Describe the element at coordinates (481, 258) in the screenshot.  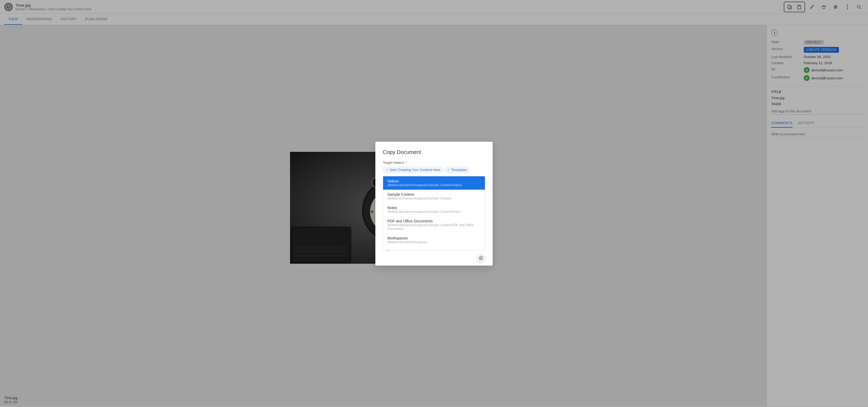
I see `modal-close-button` at that location.